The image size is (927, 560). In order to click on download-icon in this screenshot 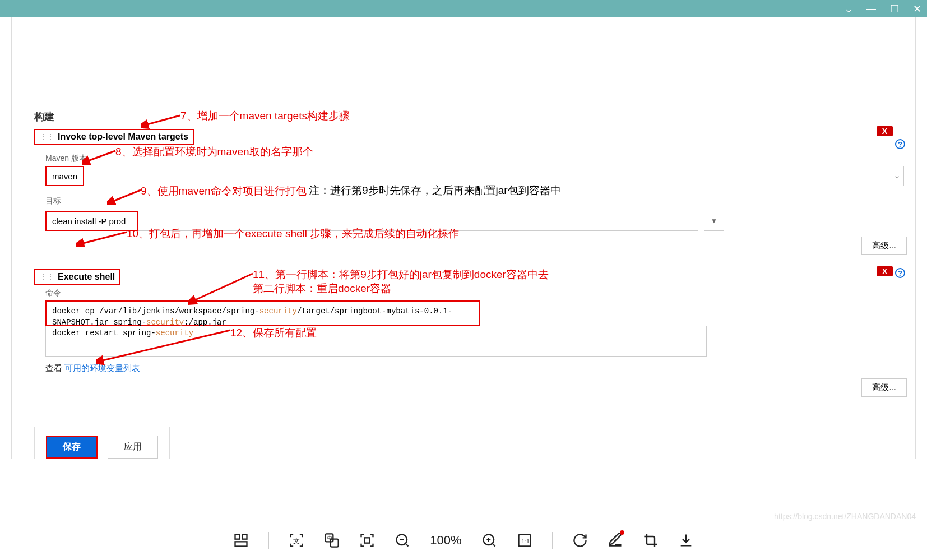, I will do `click(686, 540)`.